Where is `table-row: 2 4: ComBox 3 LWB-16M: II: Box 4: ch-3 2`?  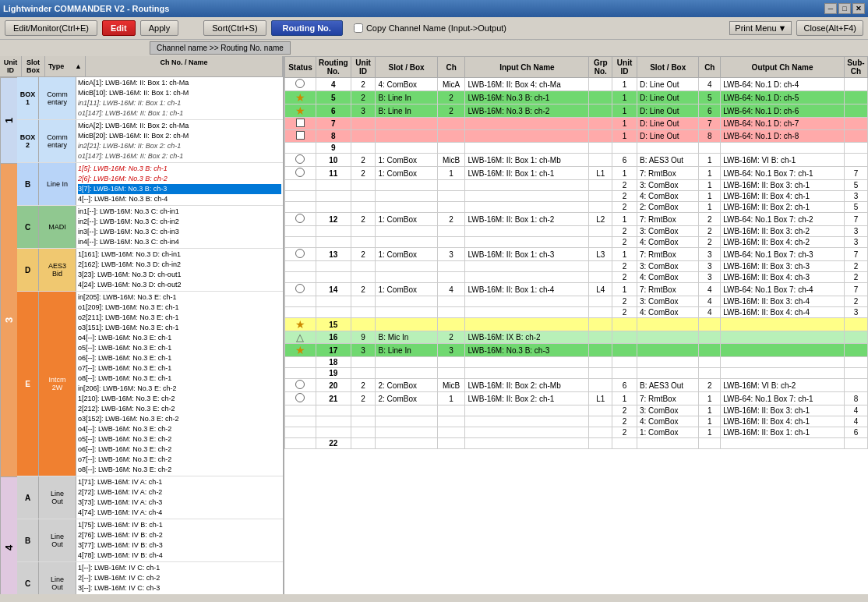
table-row: 2 4: ComBox 3 LWB-16M: II: Box 4: ch-3 2 is located at coordinates (577, 278).